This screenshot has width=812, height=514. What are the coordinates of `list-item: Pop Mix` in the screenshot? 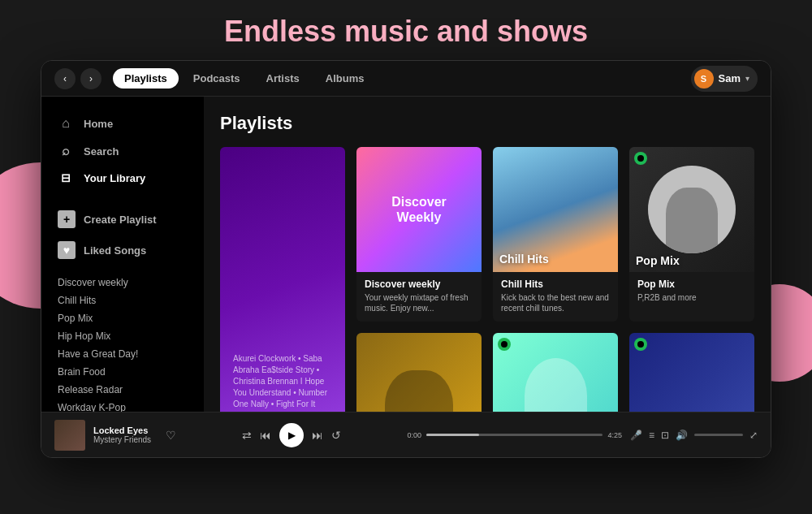 It's located at (123, 318).